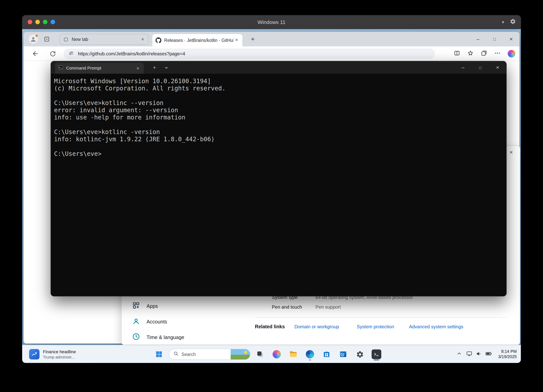 Image resolution: width=543 pixels, height=392 pixels. Describe the element at coordinates (47, 39) in the screenshot. I see `tab-actions-menu-icon` at that location.